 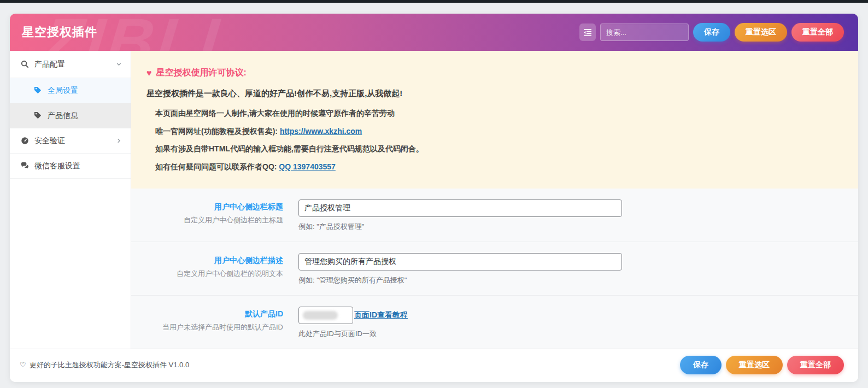 What do you see at coordinates (211, 215) in the screenshot?
I see `label-column: 用户中心侧边栏标题 自定义用户中心侧边栏的主标题` at bounding box center [211, 215].